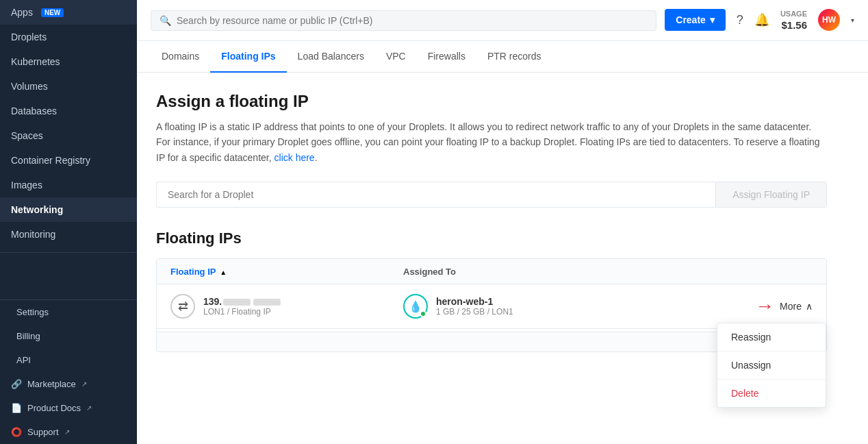 Image resolution: width=868 pixels, height=444 pixels. I want to click on create-button: Create ▾, so click(695, 20).